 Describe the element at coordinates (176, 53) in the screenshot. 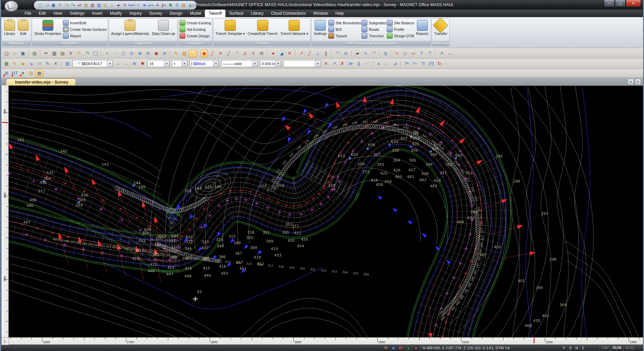

I see `draft-icon: ✎` at that location.